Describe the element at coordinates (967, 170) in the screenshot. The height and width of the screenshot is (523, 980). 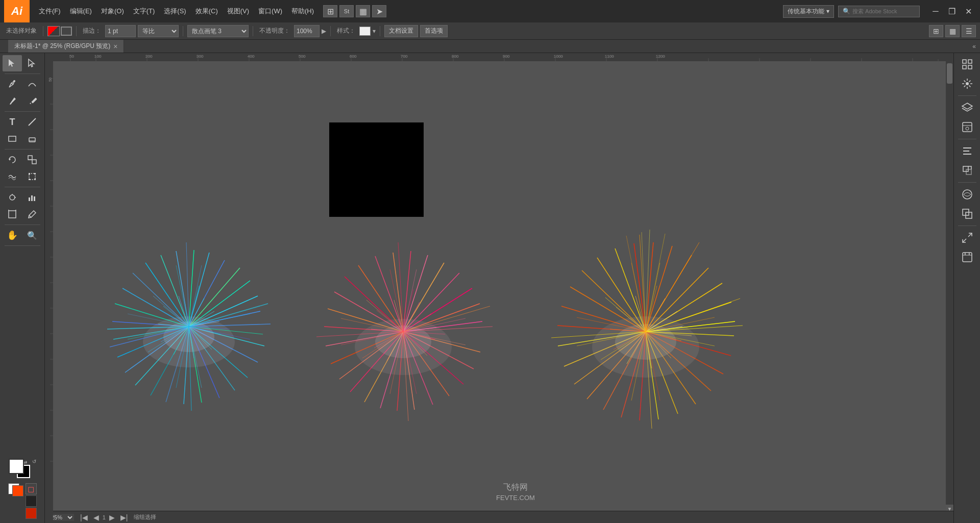
I see `transform-panel-icon` at that location.